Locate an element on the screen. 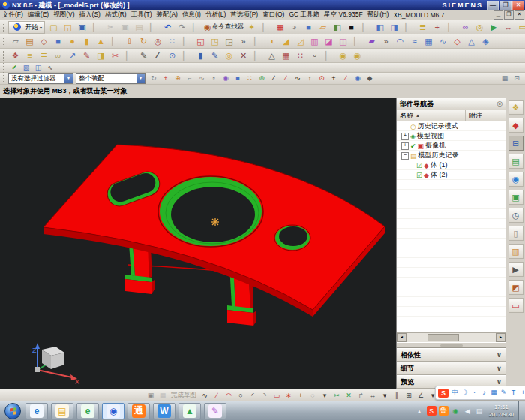 This screenshot has height=420, width=525. menu-item: 首选项(P) is located at coordinates (244, 15).